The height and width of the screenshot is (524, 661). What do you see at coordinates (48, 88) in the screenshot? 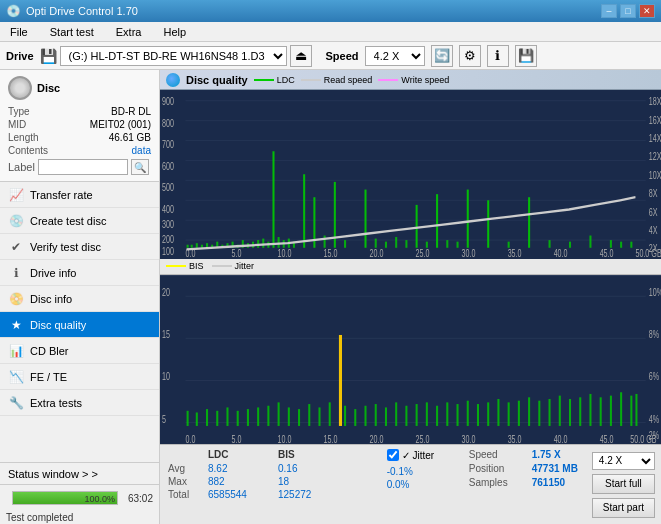
I see `disc-section-title: Disc` at bounding box center [48, 88].